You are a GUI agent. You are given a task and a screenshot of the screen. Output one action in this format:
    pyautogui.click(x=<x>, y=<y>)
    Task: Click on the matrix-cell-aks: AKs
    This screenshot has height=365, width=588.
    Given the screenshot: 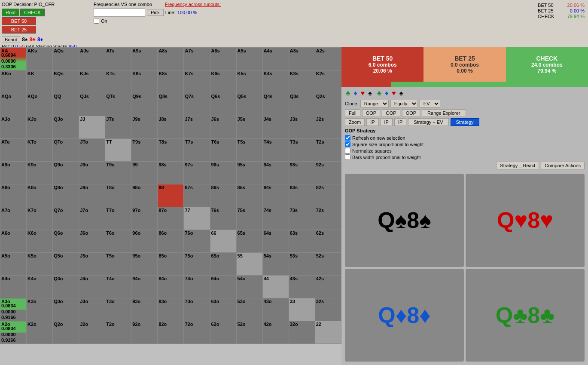 What is the action you would take?
    pyautogui.click(x=40, y=59)
    